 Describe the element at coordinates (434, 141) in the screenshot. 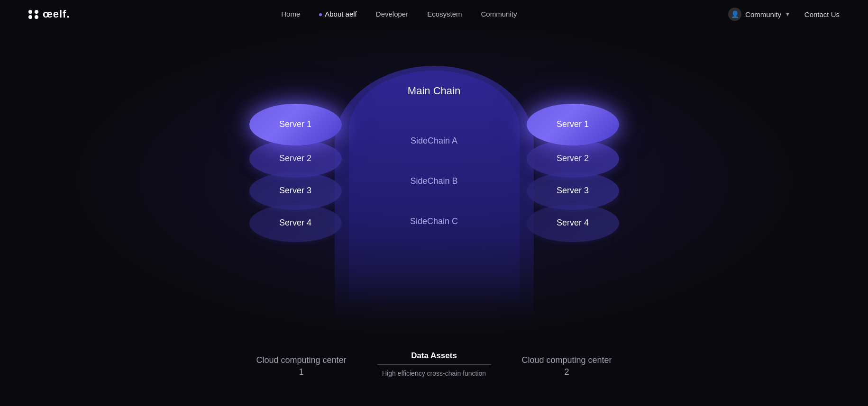

I see `sidechain-a-label: SideChain A` at that location.